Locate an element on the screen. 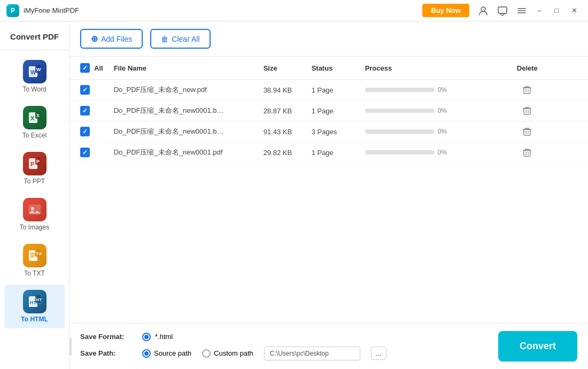 This screenshot has height=369, width=588. table-row: Do_PDF压缩_未命名_new0001.b… 91.43 KB 3 Pages… is located at coordinates (329, 132).